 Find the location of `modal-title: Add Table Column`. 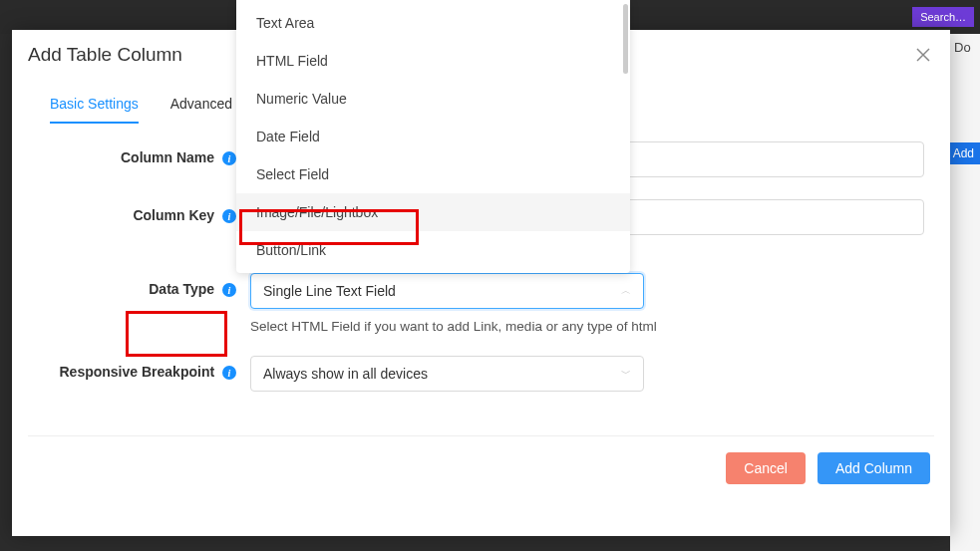

modal-title: Add Table Column is located at coordinates (106, 55).